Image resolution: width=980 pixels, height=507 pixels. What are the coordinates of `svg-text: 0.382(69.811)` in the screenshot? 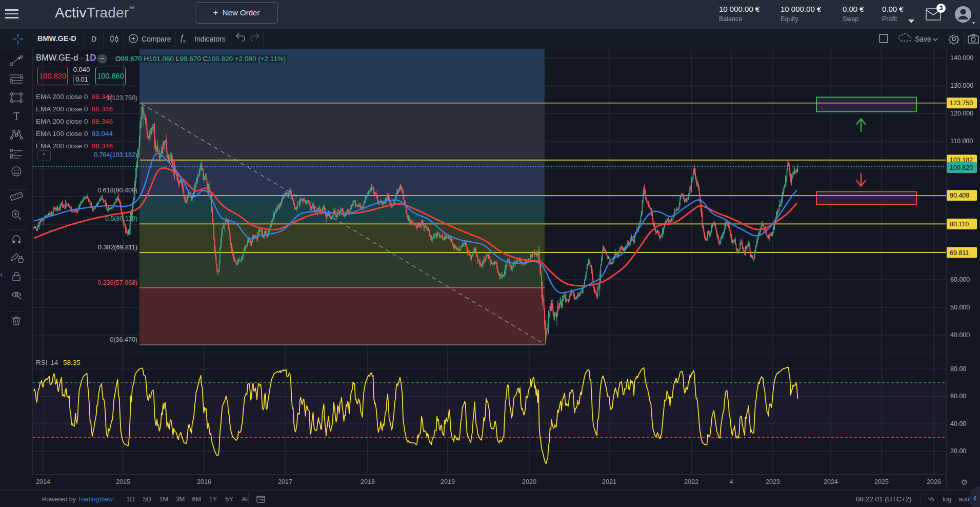 It's located at (118, 247).